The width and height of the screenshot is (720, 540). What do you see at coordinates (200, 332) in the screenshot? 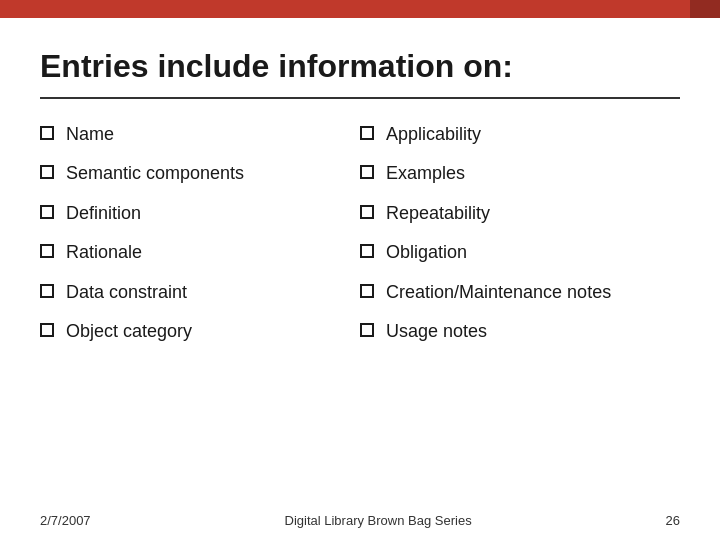
I see `list-item: Object category` at bounding box center [200, 332].